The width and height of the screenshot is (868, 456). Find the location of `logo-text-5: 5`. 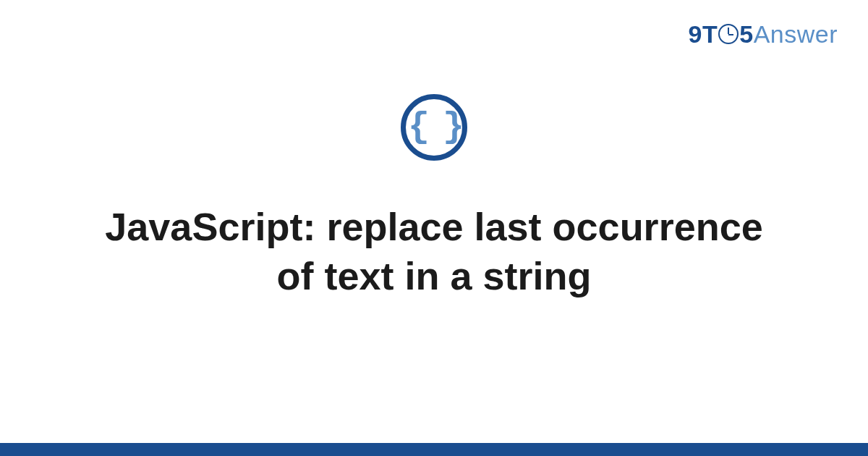

logo-text-5: 5 is located at coordinates (746, 34).